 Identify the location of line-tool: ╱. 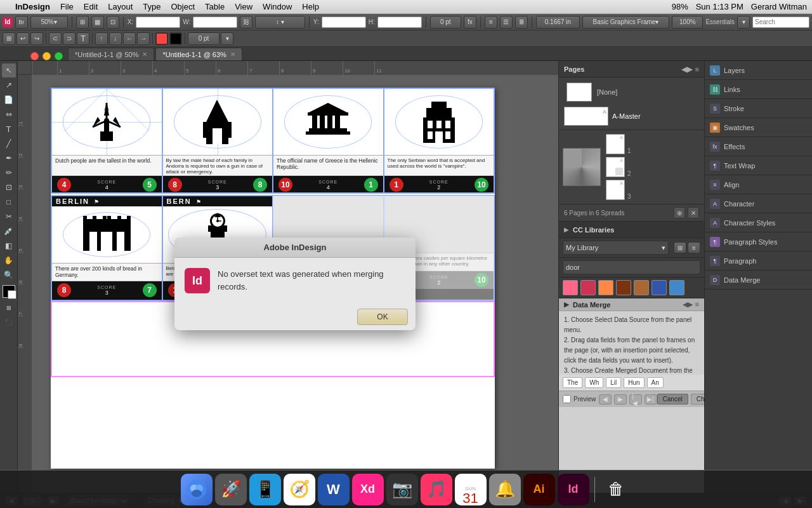
(9, 144).